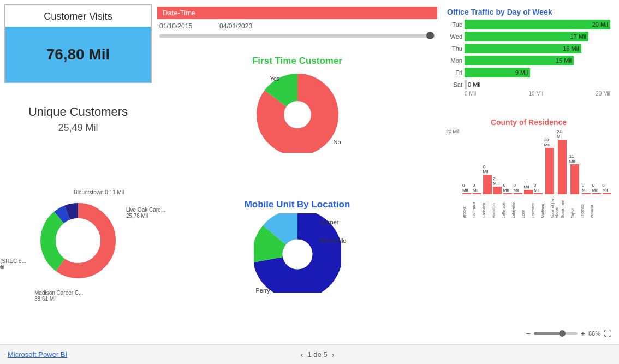 The image size is (619, 364). Describe the element at coordinates (263, 290) in the screenshot. I see `mobile-perry-label: Perry` at that location.